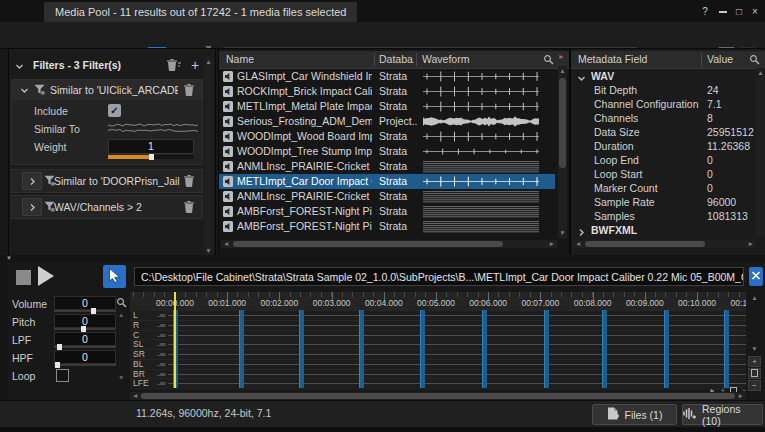  What do you see at coordinates (760, 152) in the screenshot?
I see `metadata-scrollbar: ▲` at bounding box center [760, 152].